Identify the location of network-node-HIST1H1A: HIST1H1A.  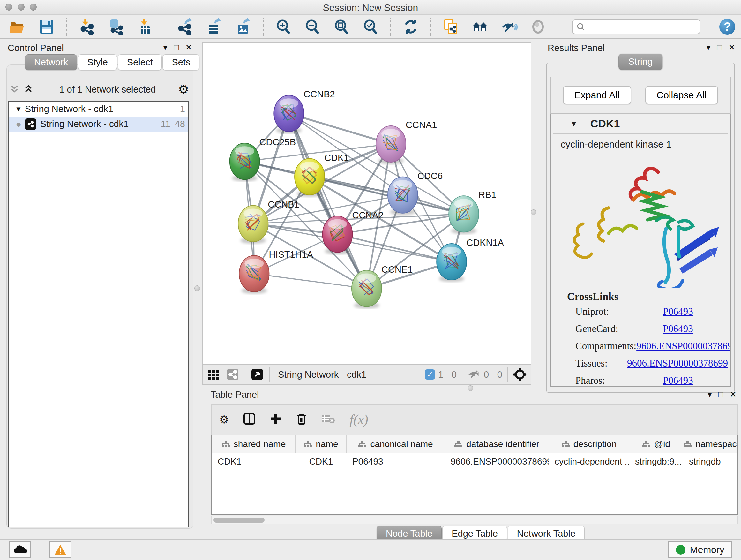
(276, 271).